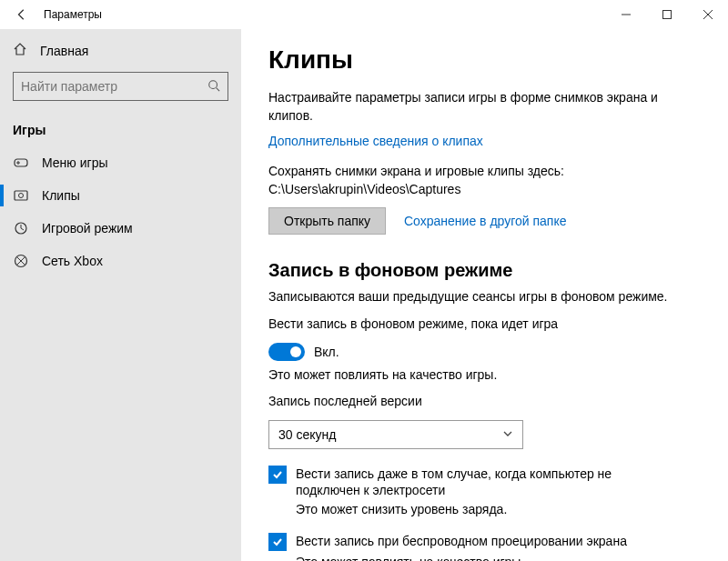 The width and height of the screenshot is (728, 561). What do you see at coordinates (499, 558) in the screenshot?
I see `checkbox-note: Это может повлиять на качество игры.` at bounding box center [499, 558].